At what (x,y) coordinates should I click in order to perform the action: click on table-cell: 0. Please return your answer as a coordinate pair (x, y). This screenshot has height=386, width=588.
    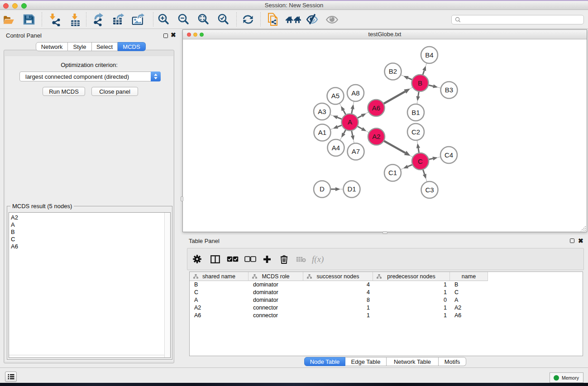
    Looking at the image, I should click on (411, 300).